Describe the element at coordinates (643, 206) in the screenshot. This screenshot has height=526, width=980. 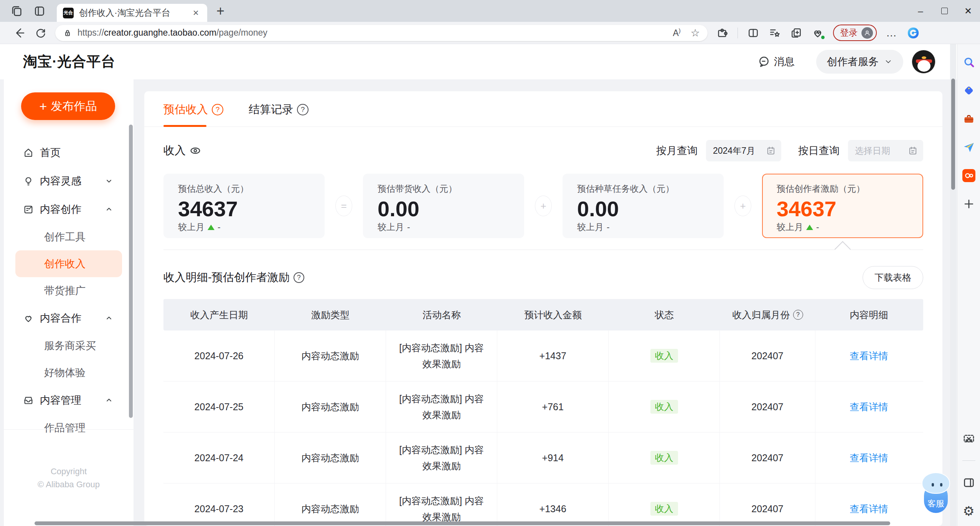
I see `stat-card-task-income: 预估种草任务收入（元） 0.00 较上月-` at that location.